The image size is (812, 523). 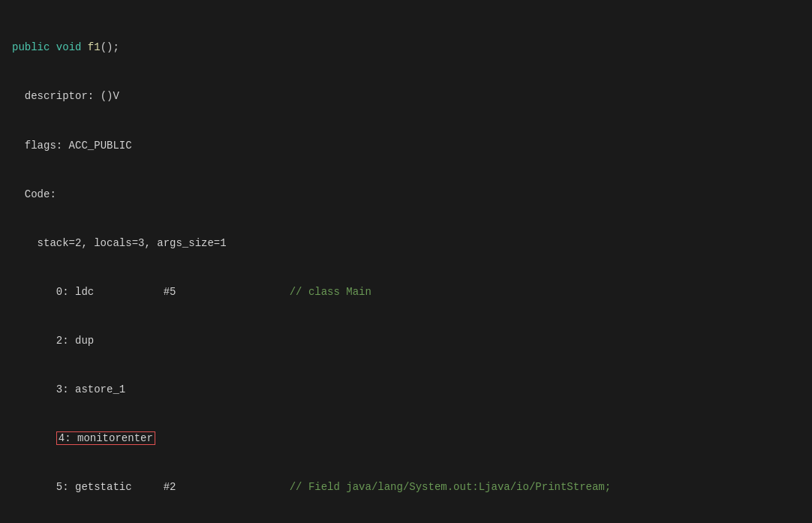 I want to click on line-6: 0: ldc #5 // class Main, so click(x=406, y=293).